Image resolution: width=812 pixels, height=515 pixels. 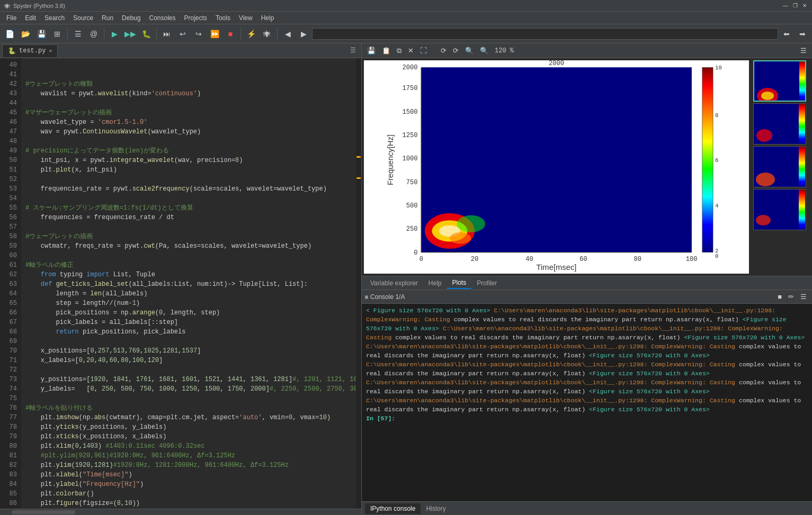 I want to click on console-line-16: return np.asarray(x, float), so click(x=536, y=374).